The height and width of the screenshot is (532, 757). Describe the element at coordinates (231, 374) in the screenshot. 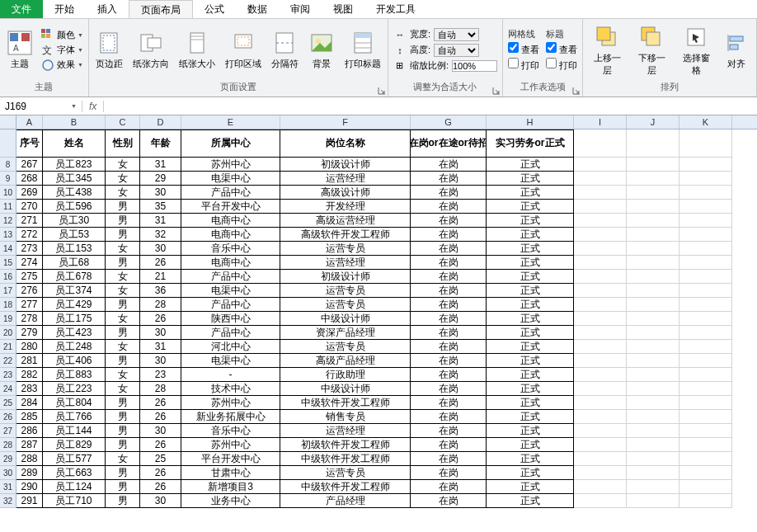

I see `cell: -` at that location.